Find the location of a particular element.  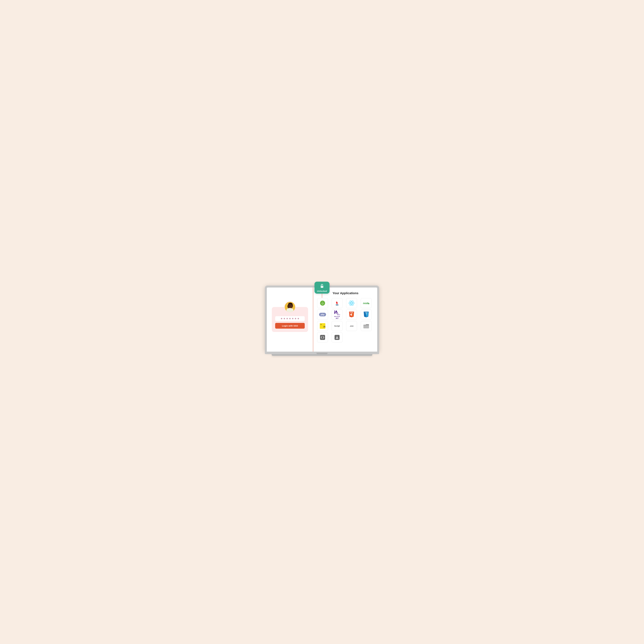

page-wrapper: Unlocked is located at coordinates (322, 322).